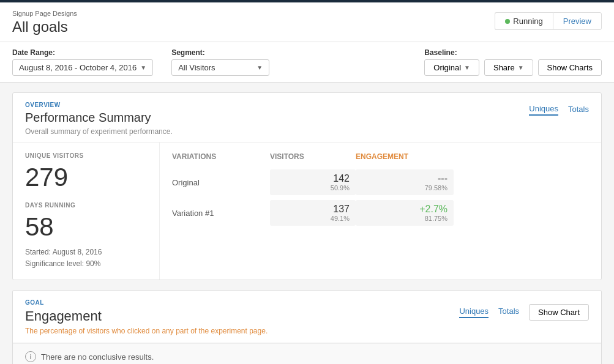  I want to click on baseline-group: Baseline: Original ▼ Share ▼ Show Charts, so click(513, 62).